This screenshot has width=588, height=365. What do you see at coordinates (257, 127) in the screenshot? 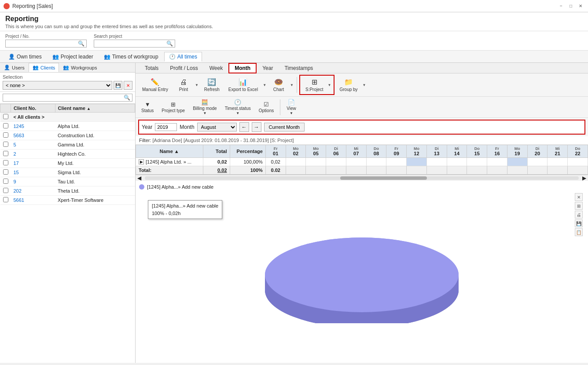
I see `next-month-button: →` at bounding box center [257, 127].